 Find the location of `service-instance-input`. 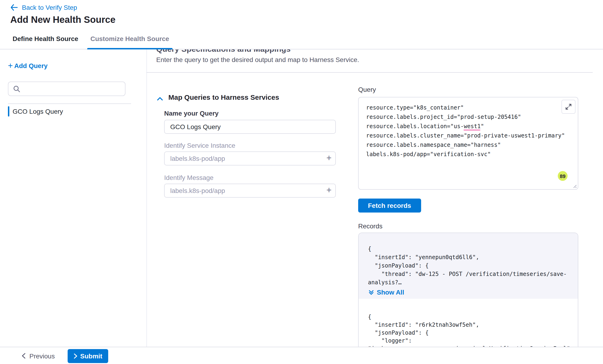

service-instance-input is located at coordinates (250, 159).